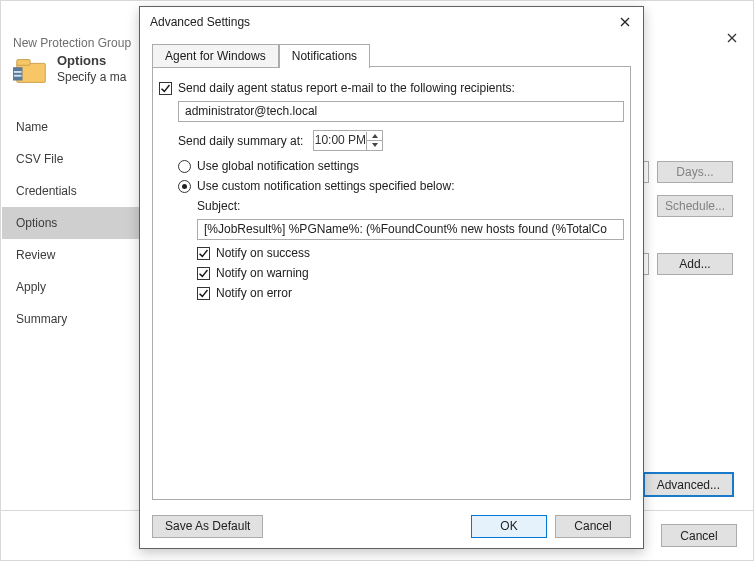 The width and height of the screenshot is (754, 561). Describe the element at coordinates (410, 253) in the screenshot. I see `notify-success-row: Notify on success` at that location.